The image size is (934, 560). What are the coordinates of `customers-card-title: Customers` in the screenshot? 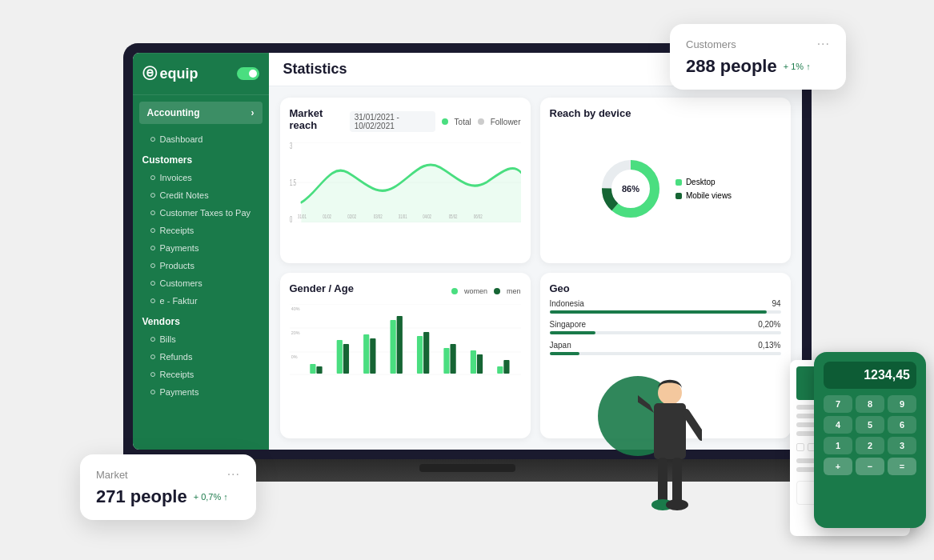 It's located at (711, 45).